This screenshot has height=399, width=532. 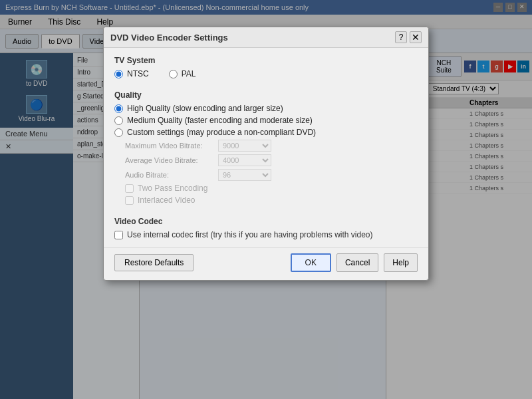 I want to click on tv-system-label: TV System, so click(x=266, y=61).